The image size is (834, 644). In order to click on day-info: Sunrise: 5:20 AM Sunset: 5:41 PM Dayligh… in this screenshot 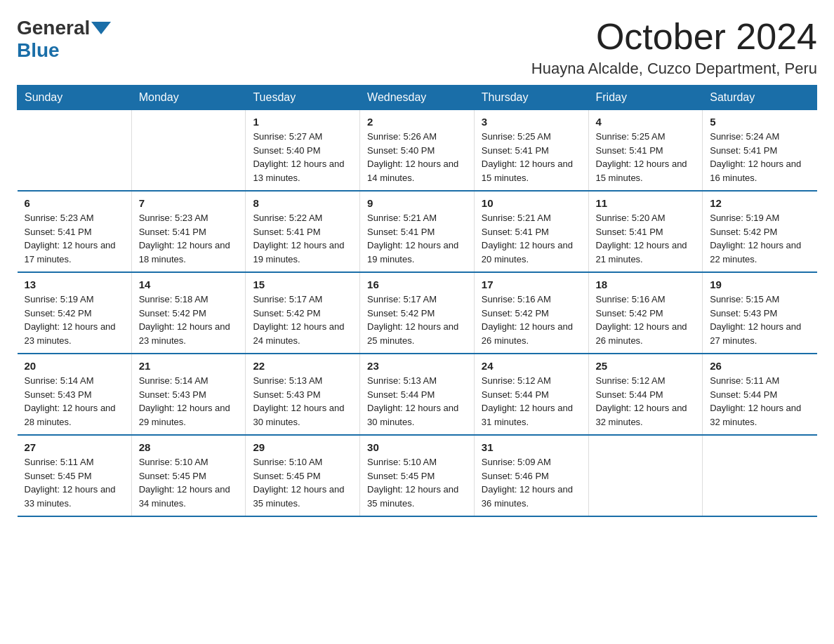, I will do `click(646, 239)`.